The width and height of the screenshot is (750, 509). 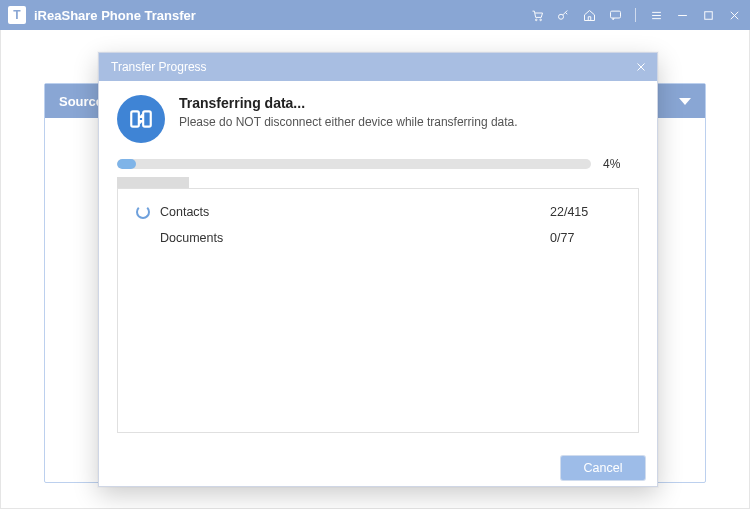 What do you see at coordinates (682, 15) in the screenshot?
I see `minimize-icon` at bounding box center [682, 15].